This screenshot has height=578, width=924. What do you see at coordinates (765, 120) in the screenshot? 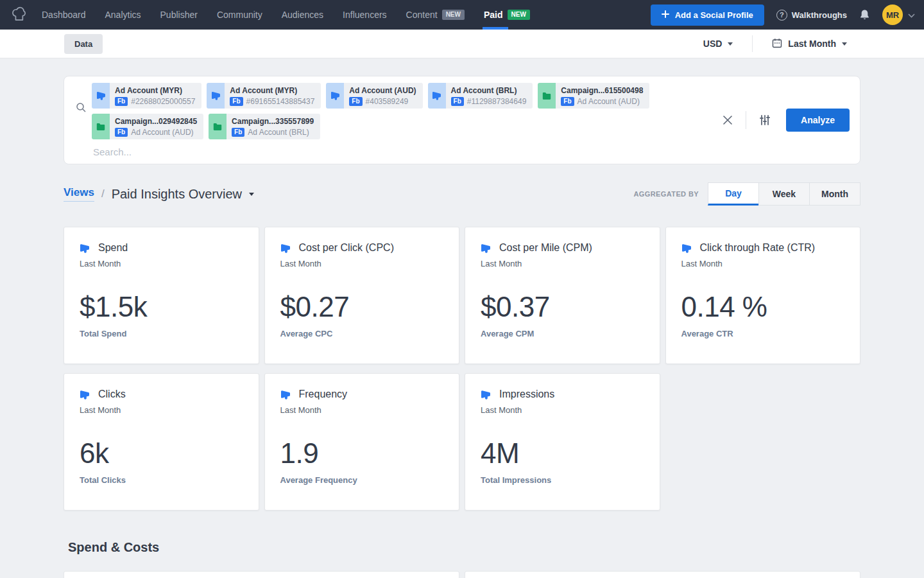
I see `filter-settings-button` at bounding box center [765, 120].